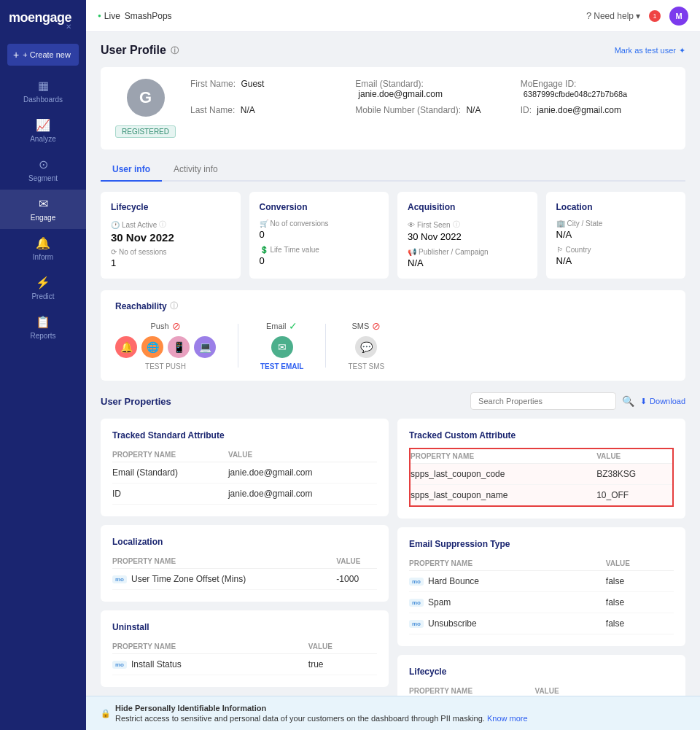 The image size is (700, 730). Describe the element at coordinates (467, 252) in the screenshot. I see `publisher-label: 📢 Publisher / Campaign` at that location.